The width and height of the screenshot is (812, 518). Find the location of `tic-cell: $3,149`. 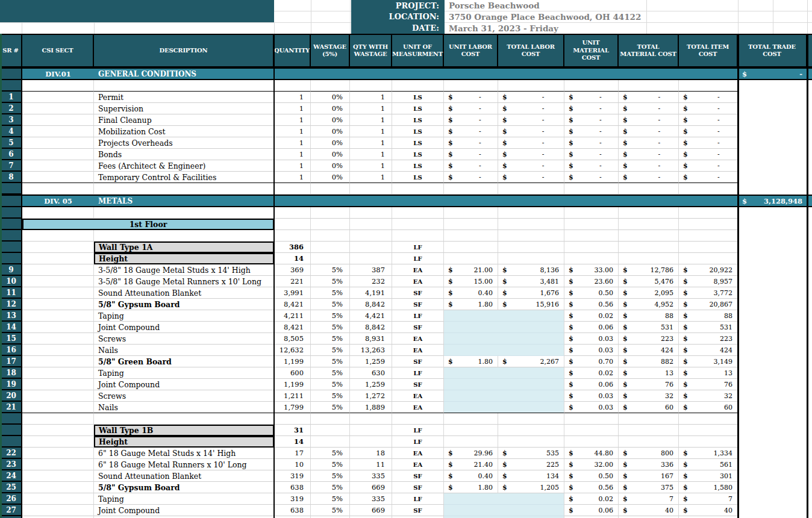

tic-cell: $3,149 is located at coordinates (708, 361).